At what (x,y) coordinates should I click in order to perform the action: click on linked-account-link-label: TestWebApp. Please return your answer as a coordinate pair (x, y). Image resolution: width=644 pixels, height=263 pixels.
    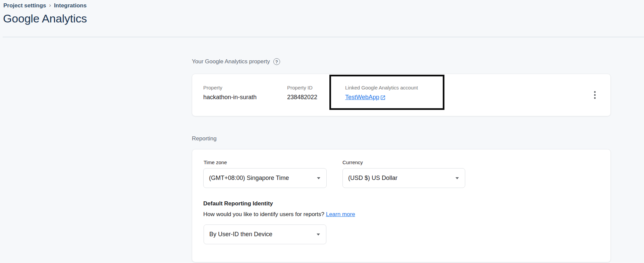
    Looking at the image, I should click on (362, 97).